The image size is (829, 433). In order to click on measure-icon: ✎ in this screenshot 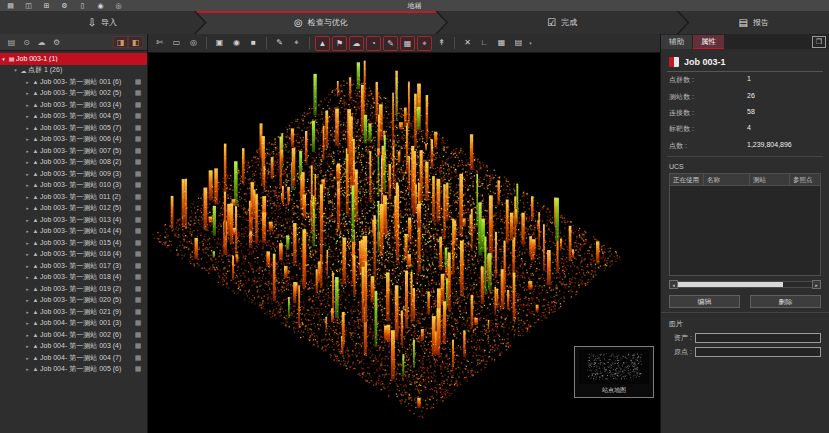, I will do `click(280, 44)`.